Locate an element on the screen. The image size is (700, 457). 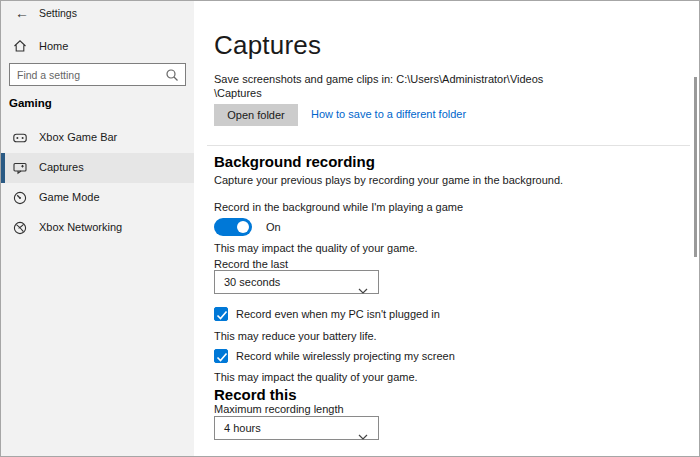
save-different-folder-link: How to save to a different folder is located at coordinates (388, 114).